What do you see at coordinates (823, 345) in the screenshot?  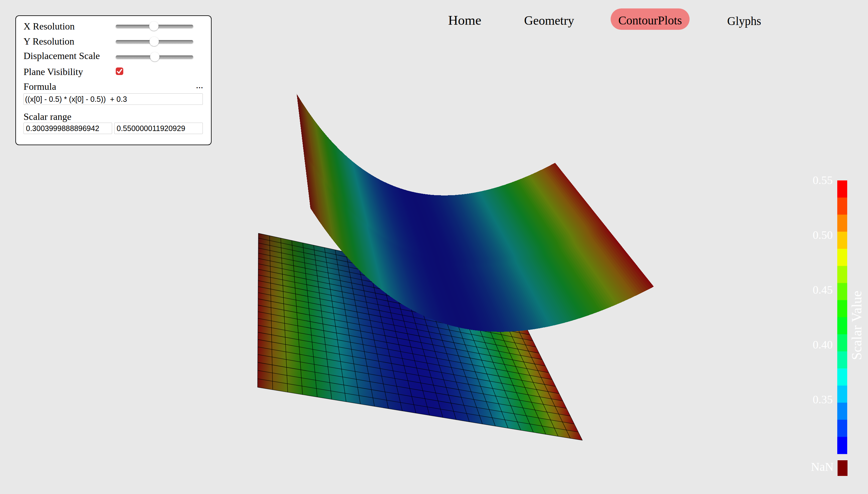 I see `svg-text: 0.40` at bounding box center [823, 345].